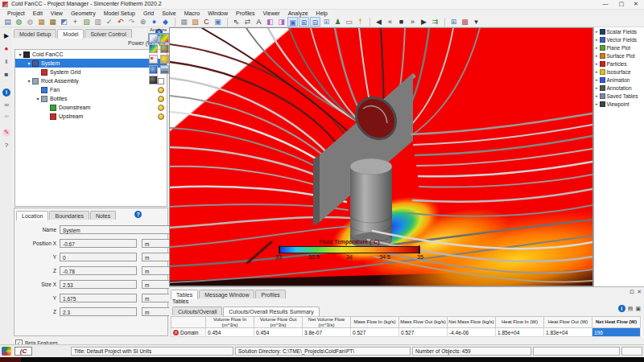 Image resolution: width=644 pixels, height=362 pixels. What do you see at coordinates (153, 39) in the screenshot?
I see `xy-plot-icon` at bounding box center [153, 39].